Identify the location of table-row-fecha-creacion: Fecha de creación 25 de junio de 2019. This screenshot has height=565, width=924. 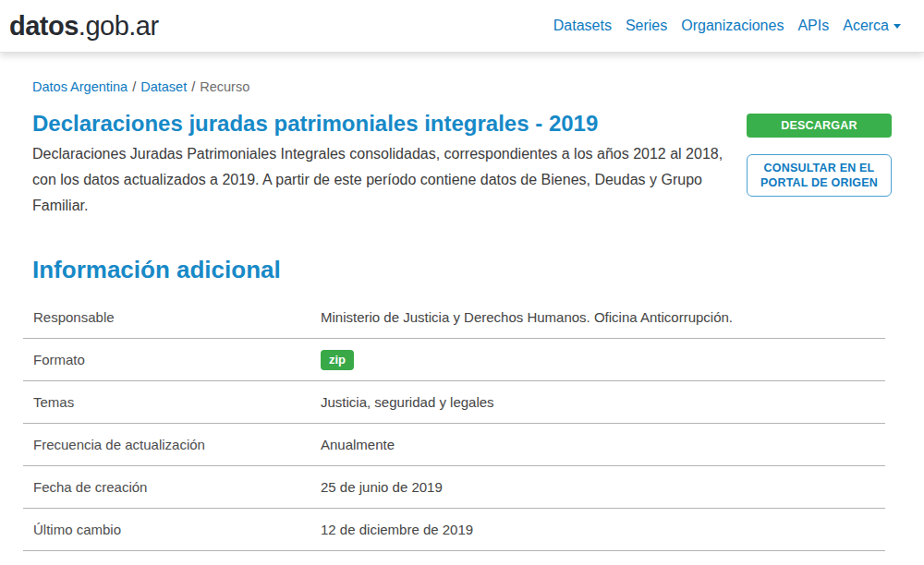
(455, 487).